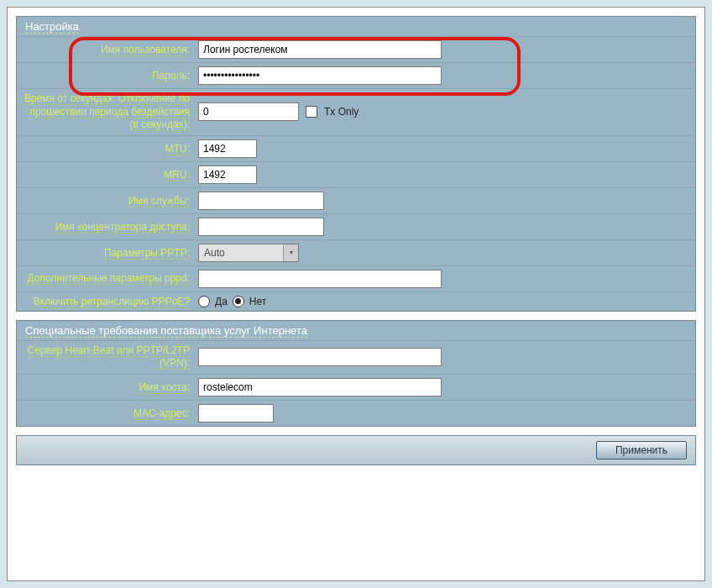  Describe the element at coordinates (228, 149) in the screenshot. I see `mtu-input` at that location.